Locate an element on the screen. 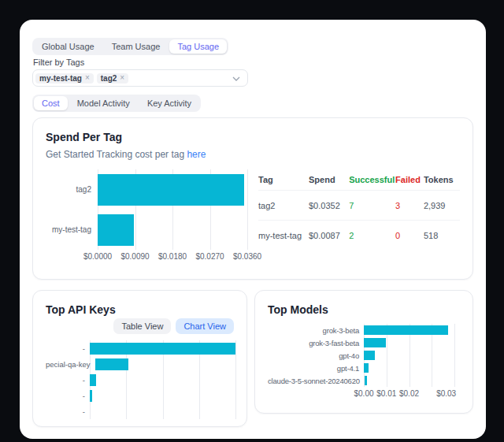 The height and width of the screenshot is (442, 504). x-tick-label: $0.03 is located at coordinates (446, 394).